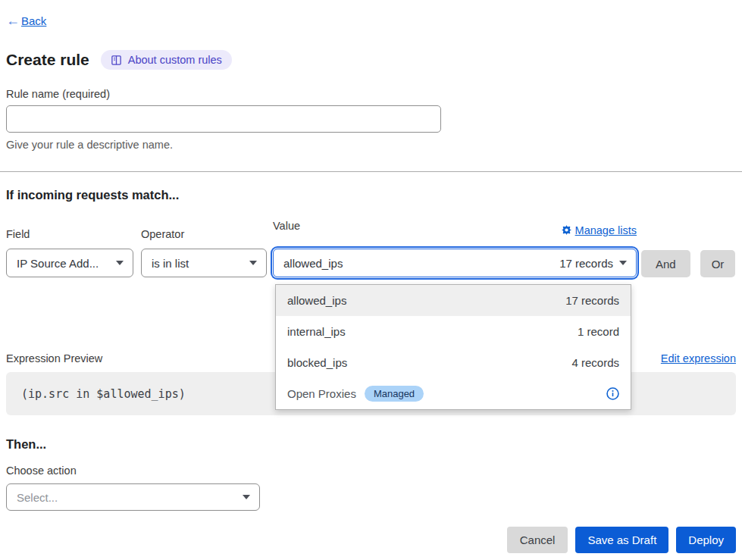 Image resolution: width=742 pixels, height=560 pixels. Describe the element at coordinates (317, 300) in the screenshot. I see `list-option-name: allowed_ips` at that location.